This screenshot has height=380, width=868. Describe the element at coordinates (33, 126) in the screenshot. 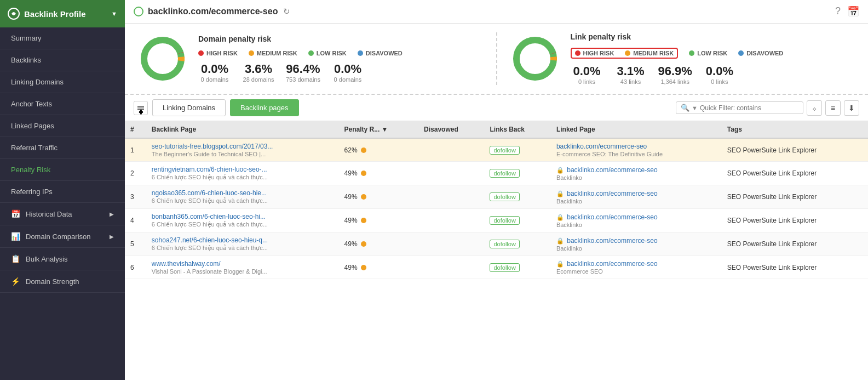

I see `sidebar-label-linked-pages: Linked Pages` at that location.